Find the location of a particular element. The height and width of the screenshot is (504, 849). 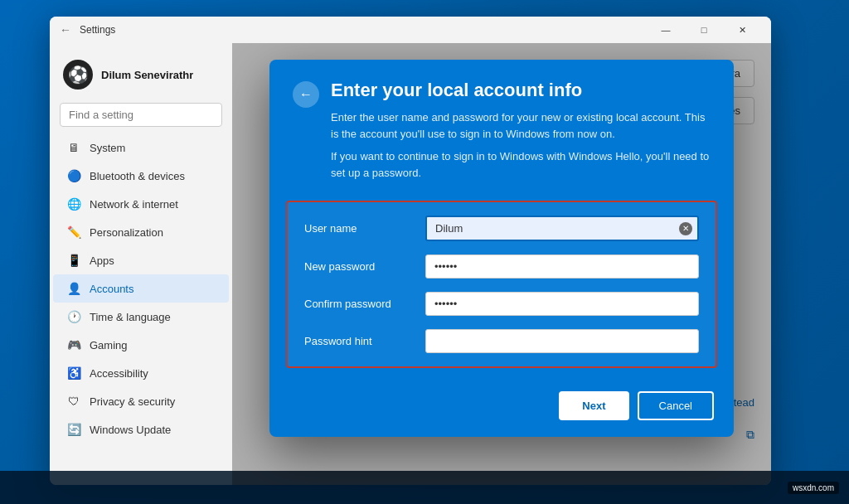

confirm-password-input is located at coordinates (562, 303).